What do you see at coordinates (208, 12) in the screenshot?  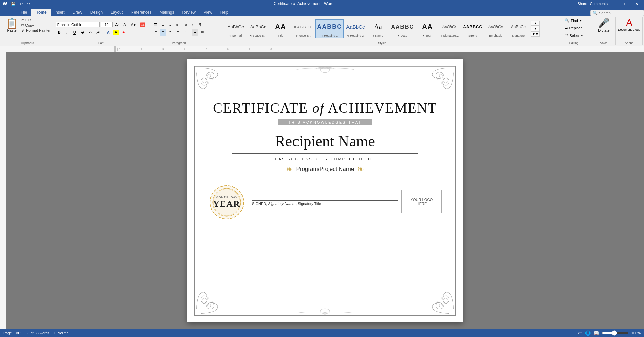 I see `tab-view: View` at bounding box center [208, 12].